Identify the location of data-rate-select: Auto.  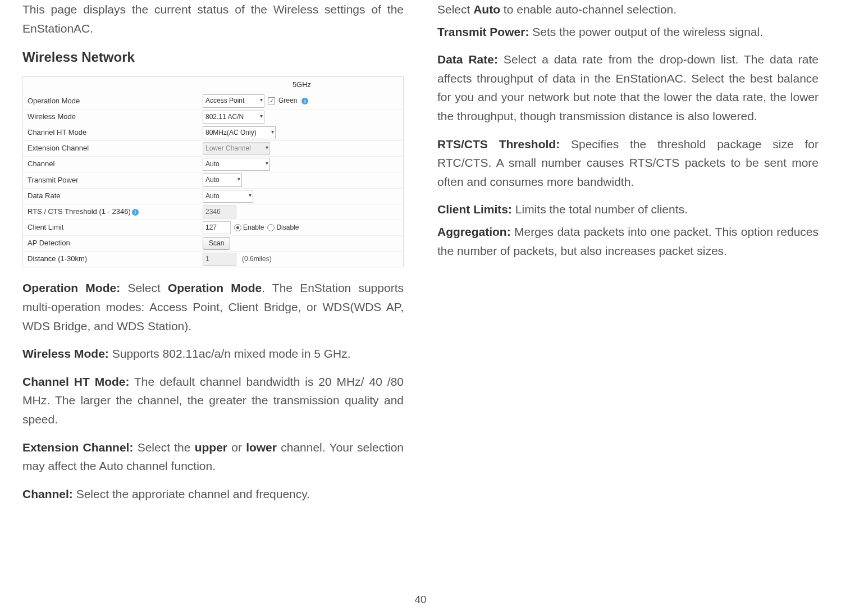
(228, 197).